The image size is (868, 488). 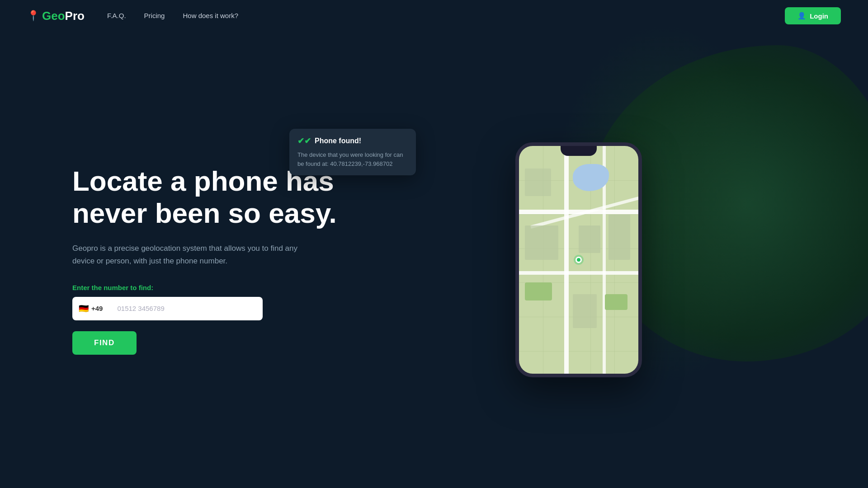 What do you see at coordinates (819, 16) in the screenshot?
I see `login-label: Login` at bounding box center [819, 16].